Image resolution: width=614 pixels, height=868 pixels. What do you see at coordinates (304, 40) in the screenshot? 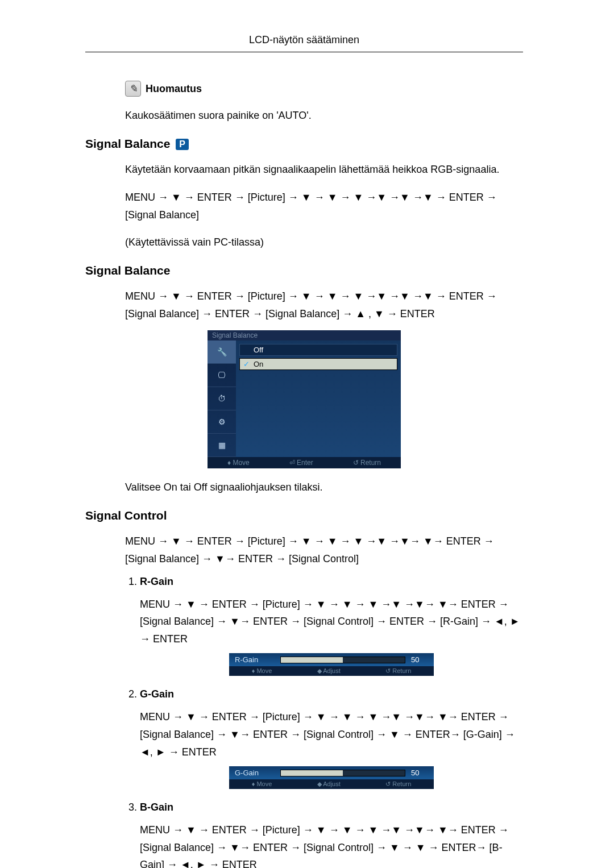
I see `page-header: LCD-näytön säätäminen` at bounding box center [304, 40].